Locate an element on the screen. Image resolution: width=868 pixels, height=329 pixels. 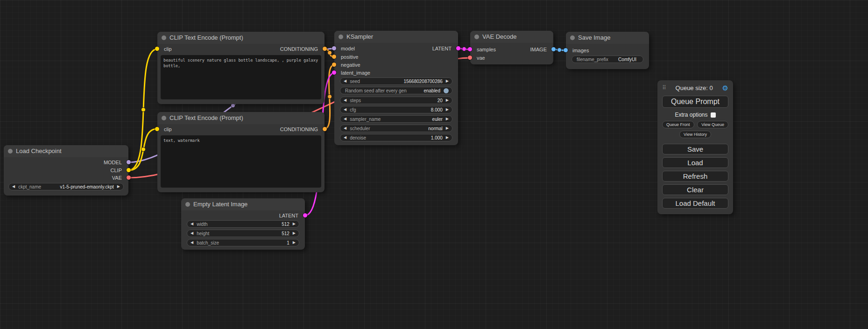
queue-actions-row: Queue Front View Queue is located at coordinates (695, 125).